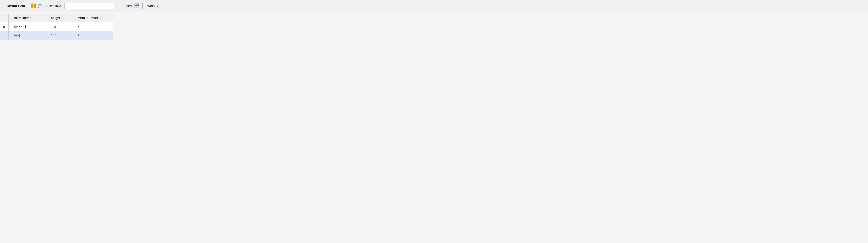  I want to click on row-indicator, so click(4, 35).